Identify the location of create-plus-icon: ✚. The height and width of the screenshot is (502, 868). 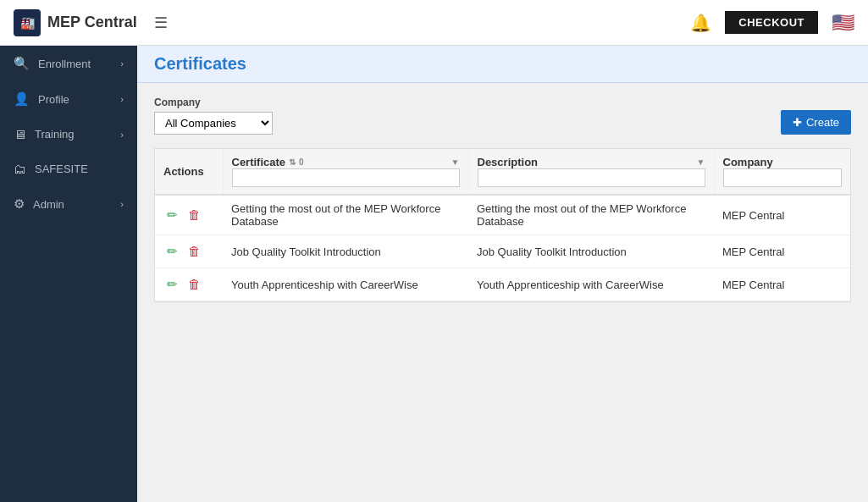
(798, 122).